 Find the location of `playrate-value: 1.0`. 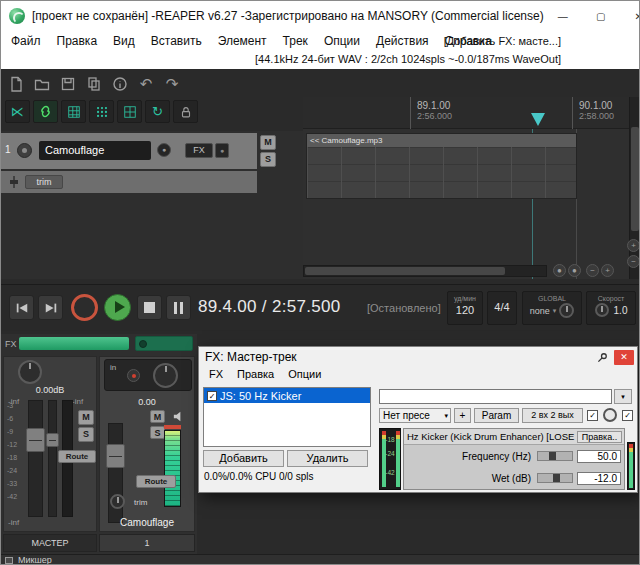

playrate-value: 1.0 is located at coordinates (621, 310).